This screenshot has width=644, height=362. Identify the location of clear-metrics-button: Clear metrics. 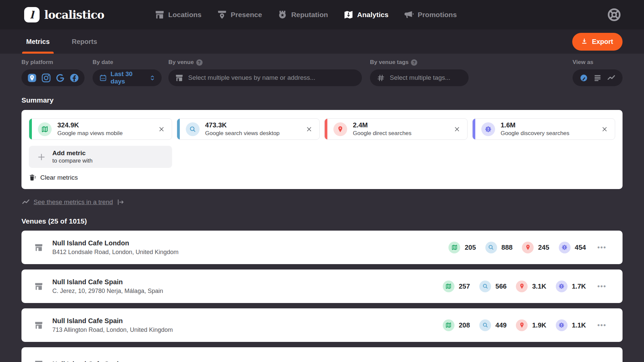
(322, 178).